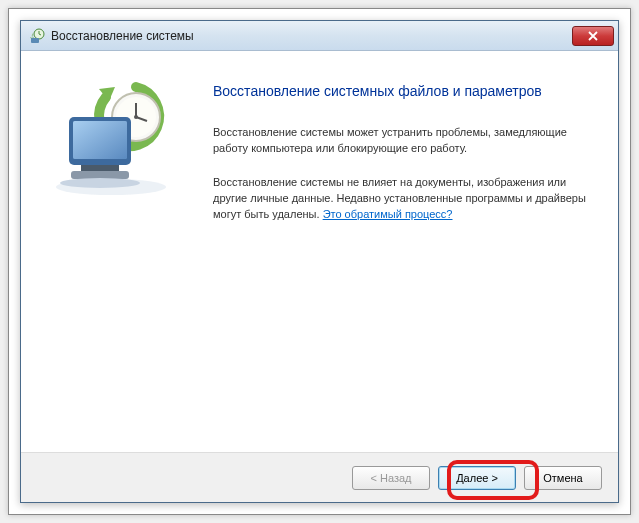  Describe the element at coordinates (400, 199) in the screenshot. I see `description-paragraph-2: Восстановление системы не влияет на доку…` at that location.